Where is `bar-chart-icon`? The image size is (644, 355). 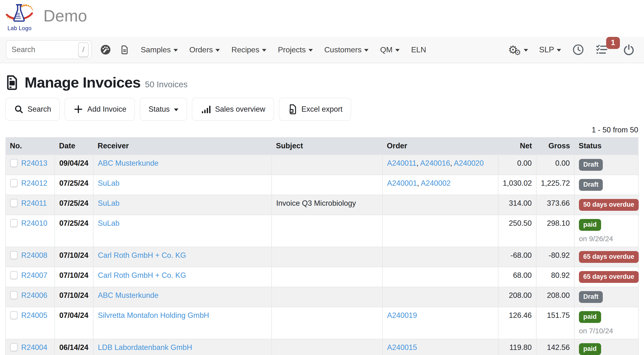
bar-chart-icon is located at coordinates (206, 109).